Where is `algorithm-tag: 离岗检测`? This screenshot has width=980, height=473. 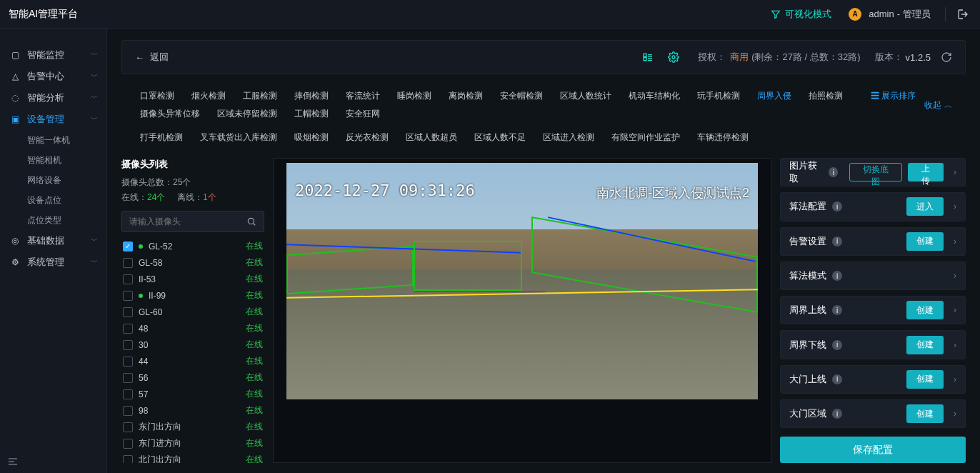 algorithm-tag: 离岗检测 is located at coordinates (466, 96).